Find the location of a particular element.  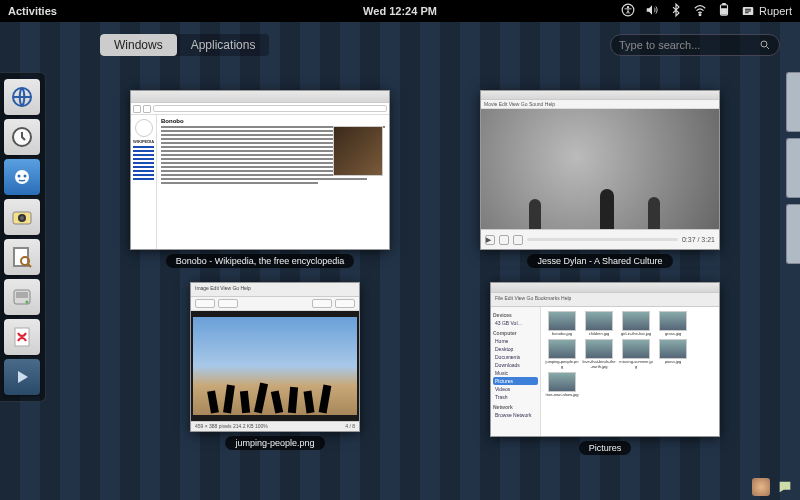

workspace-strip is located at coordinates (793, 168).